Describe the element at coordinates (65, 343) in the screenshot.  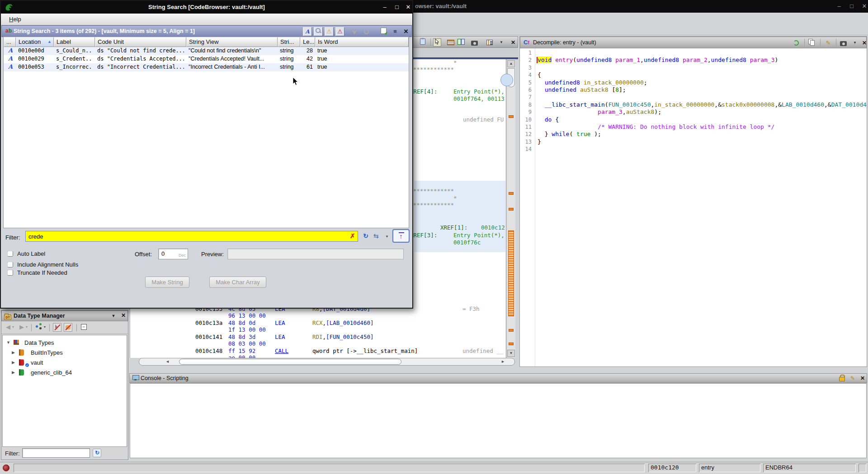
I see `tree-item-data-types: ▼Data Types` at that location.